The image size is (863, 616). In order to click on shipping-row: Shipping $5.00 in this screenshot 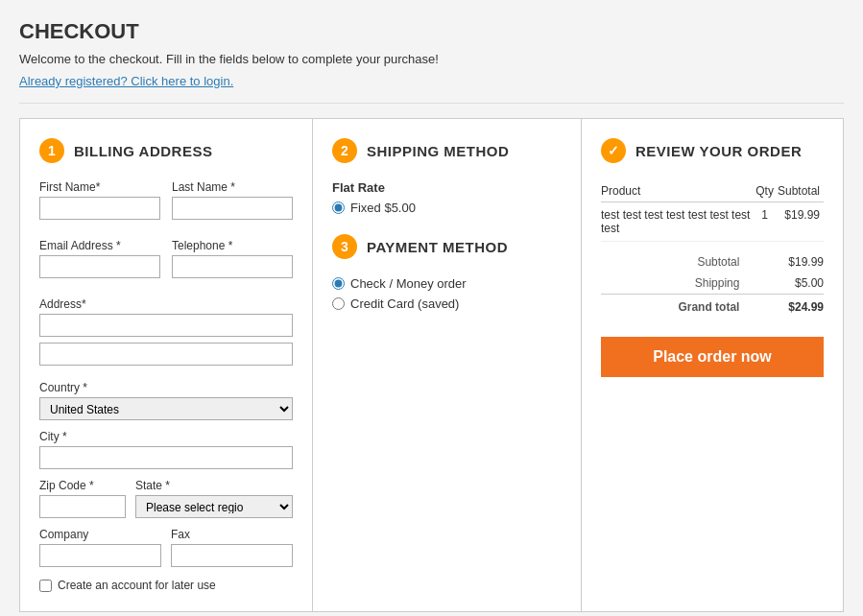, I will do `click(712, 284)`.